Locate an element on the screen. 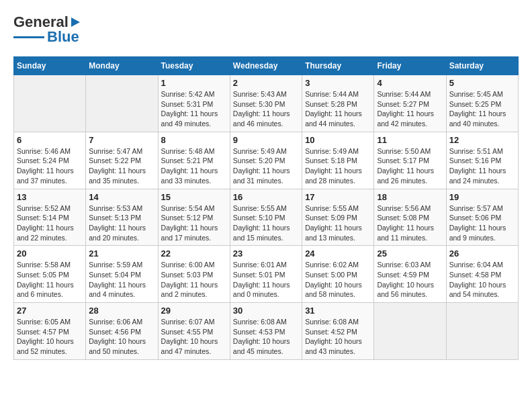 Image resolution: width=532 pixels, height=411 pixels. day-detail: Sunrise: 5:43 AMSunset: 5:30 PMDaylight:… is located at coordinates (266, 109).